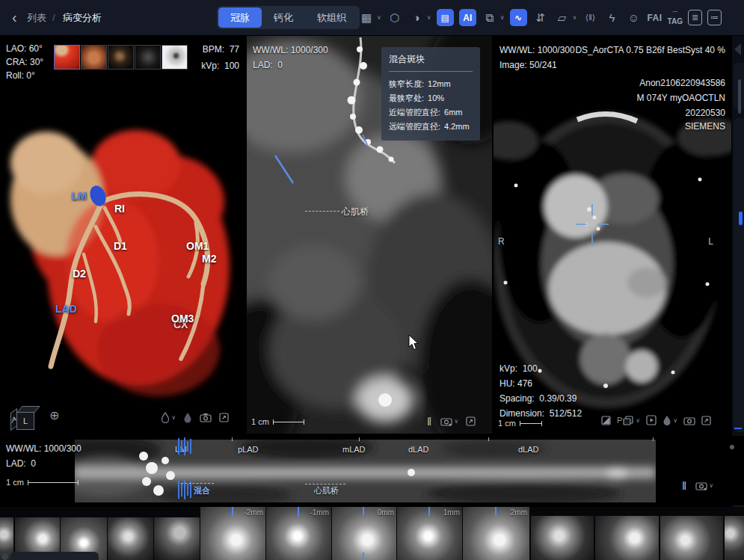  Describe the element at coordinates (416, 18) in the screenshot. I see `contrast-icon: ◑` at that location.